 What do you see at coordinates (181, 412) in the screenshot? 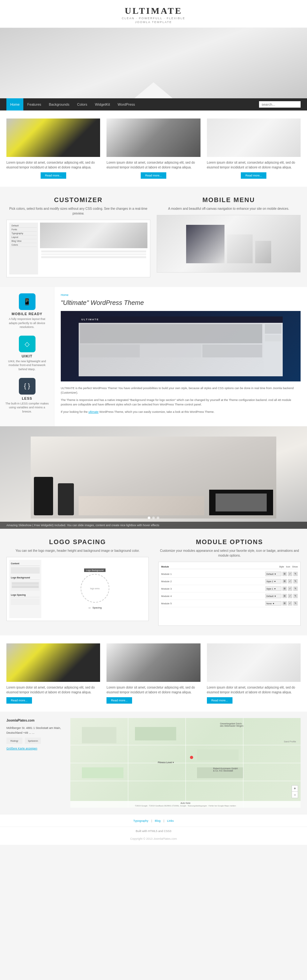
I see `wp-body-3: If your looking for the ultimate WordPre…` at bounding box center [181, 412].